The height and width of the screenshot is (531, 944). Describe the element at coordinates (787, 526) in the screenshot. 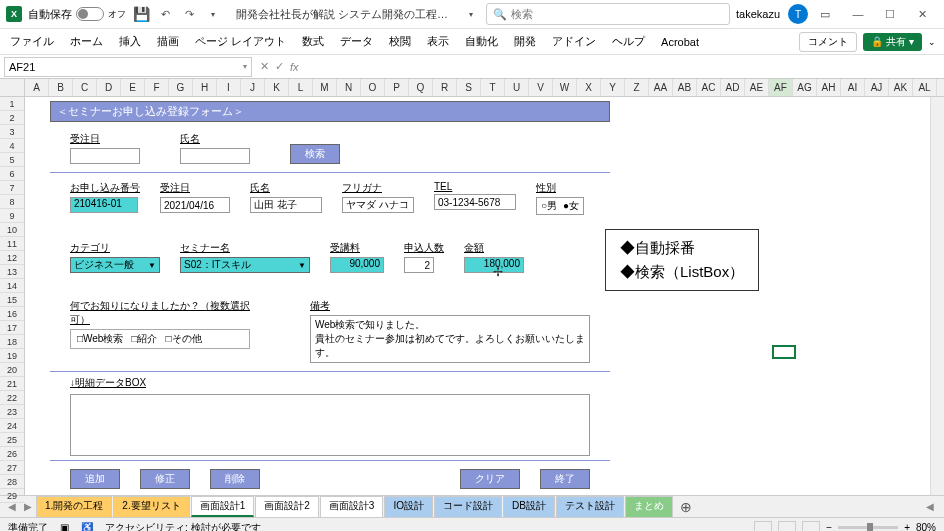

I see `page-layout-button` at that location.